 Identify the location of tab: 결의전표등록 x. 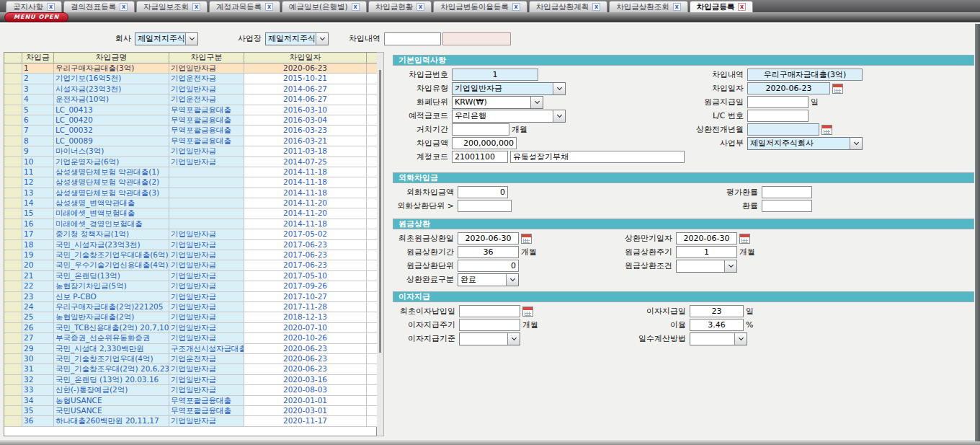
(99, 6).